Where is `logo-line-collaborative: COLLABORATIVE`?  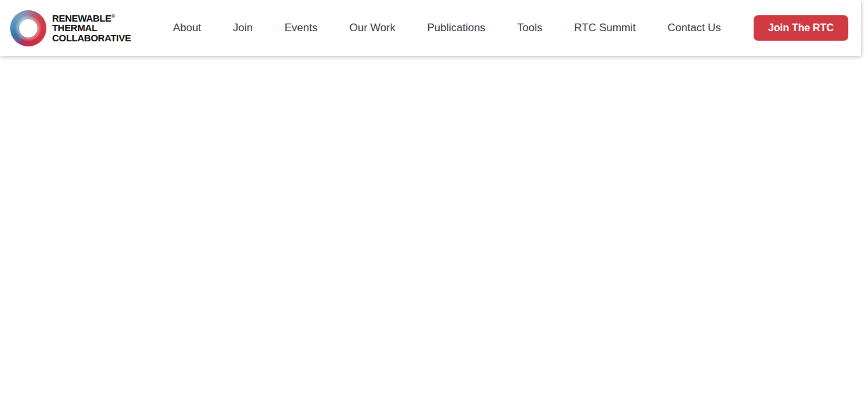 logo-line-collaborative: COLLABORATIVE is located at coordinates (92, 38).